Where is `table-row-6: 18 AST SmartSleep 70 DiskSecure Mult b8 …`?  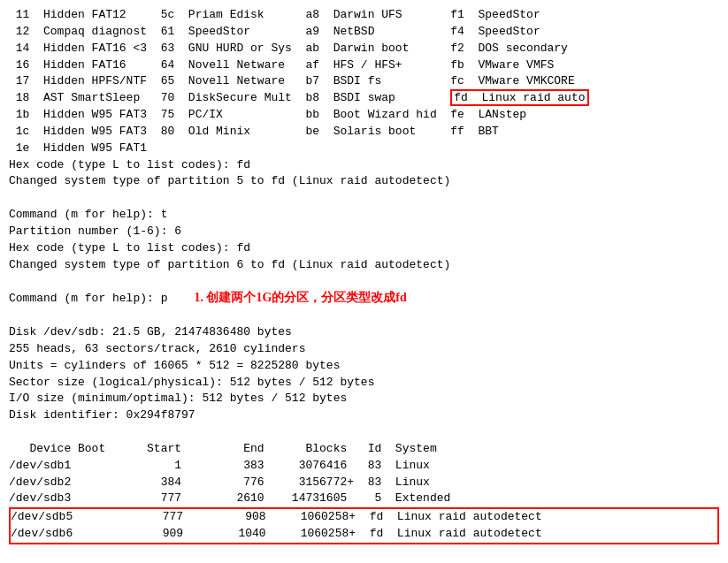 table-row-6: 18 AST SmartSleep 70 DiskSecure Mult b8 … is located at coordinates (364, 99).